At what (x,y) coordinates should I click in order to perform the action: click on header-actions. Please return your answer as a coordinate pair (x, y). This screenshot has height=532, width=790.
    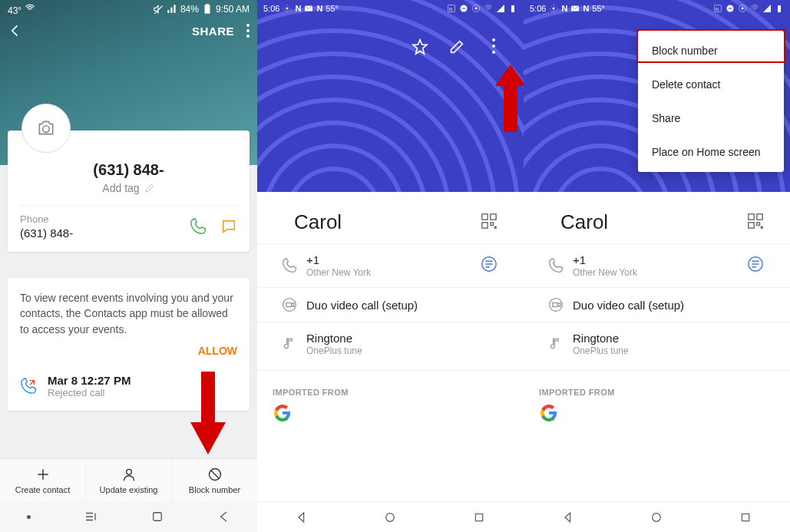
    Looking at the image, I should click on (390, 36).